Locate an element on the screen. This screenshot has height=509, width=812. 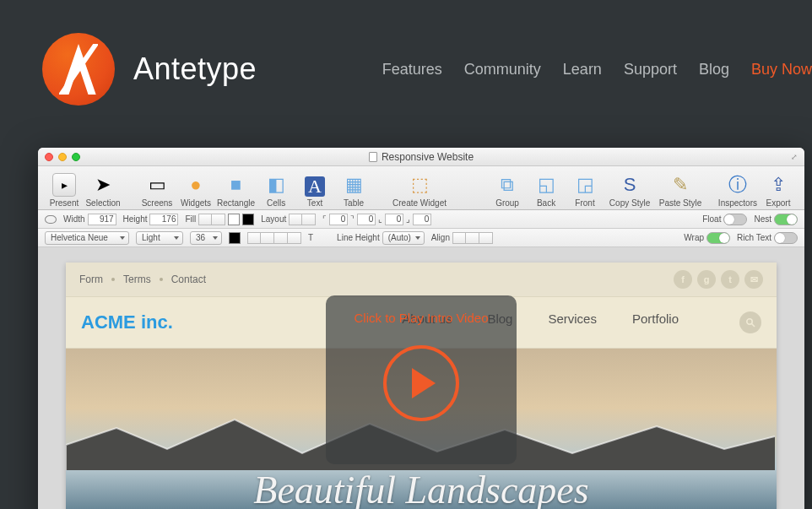
font-size-select: 36 is located at coordinates (206, 238).